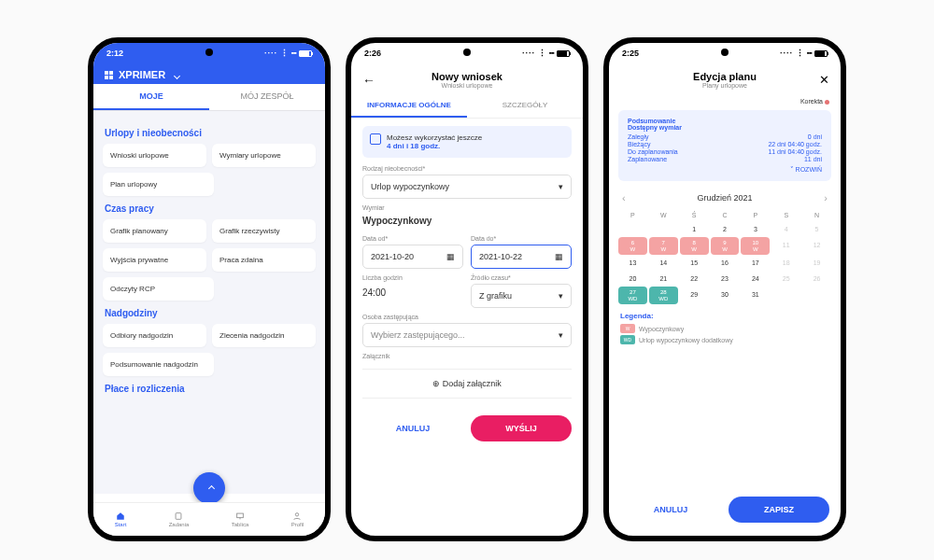  Describe the element at coordinates (467, 78) in the screenshot. I see `page-header: ← Nowy wniosek Wnioski urlopowe` at that location.